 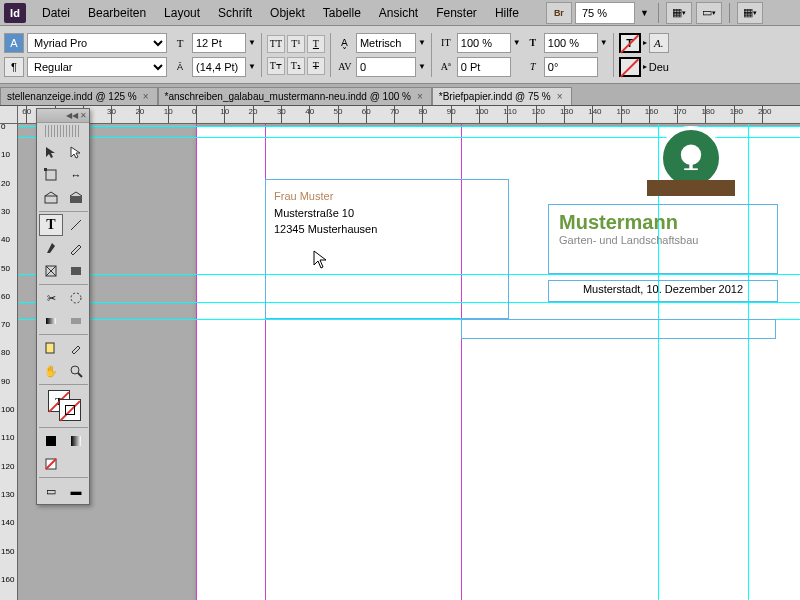 I want to click on font-size-input, so click(x=219, y=43).